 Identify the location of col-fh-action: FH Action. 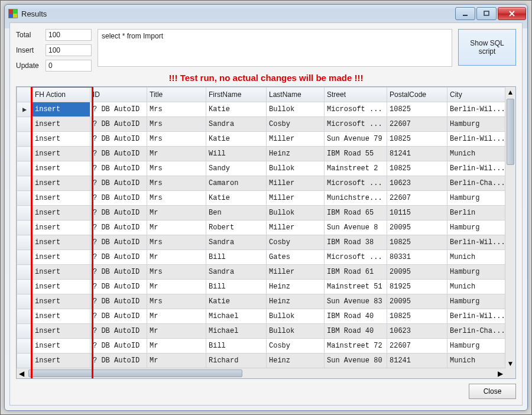
(61, 95).